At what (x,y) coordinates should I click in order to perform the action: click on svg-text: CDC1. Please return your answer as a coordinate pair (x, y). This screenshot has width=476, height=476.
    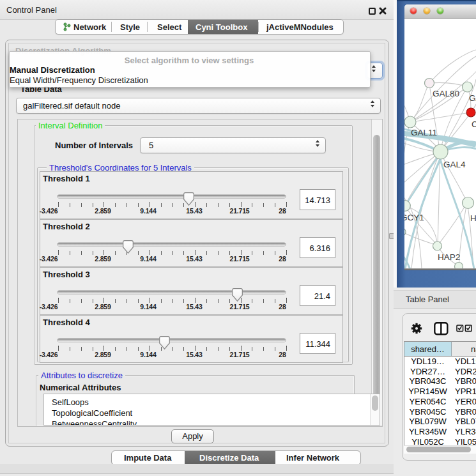
    Looking at the image, I should click on (474, 124).